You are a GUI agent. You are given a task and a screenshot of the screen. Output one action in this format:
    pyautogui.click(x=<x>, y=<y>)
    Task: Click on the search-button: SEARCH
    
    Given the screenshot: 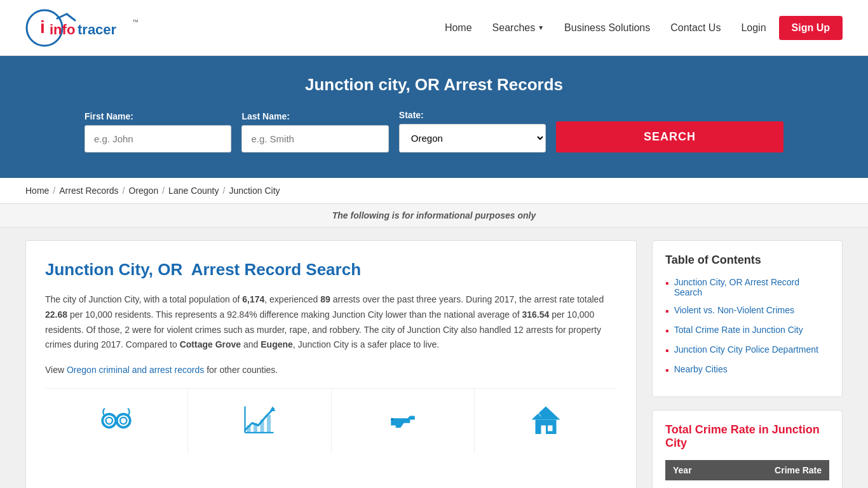 What is the action you would take?
    pyautogui.click(x=670, y=137)
    